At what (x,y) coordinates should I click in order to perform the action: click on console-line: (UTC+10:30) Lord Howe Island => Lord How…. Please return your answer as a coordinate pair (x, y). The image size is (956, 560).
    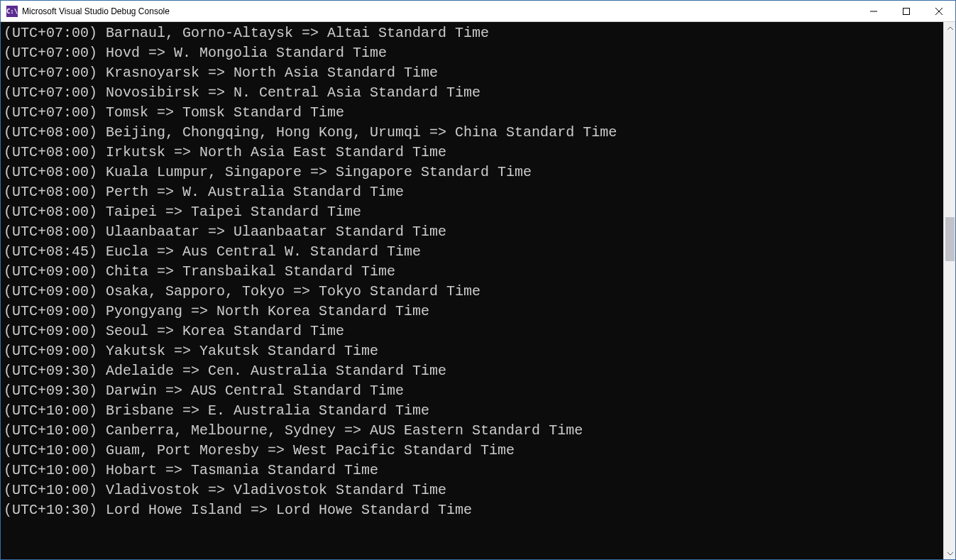
    Looking at the image, I should click on (472, 510).